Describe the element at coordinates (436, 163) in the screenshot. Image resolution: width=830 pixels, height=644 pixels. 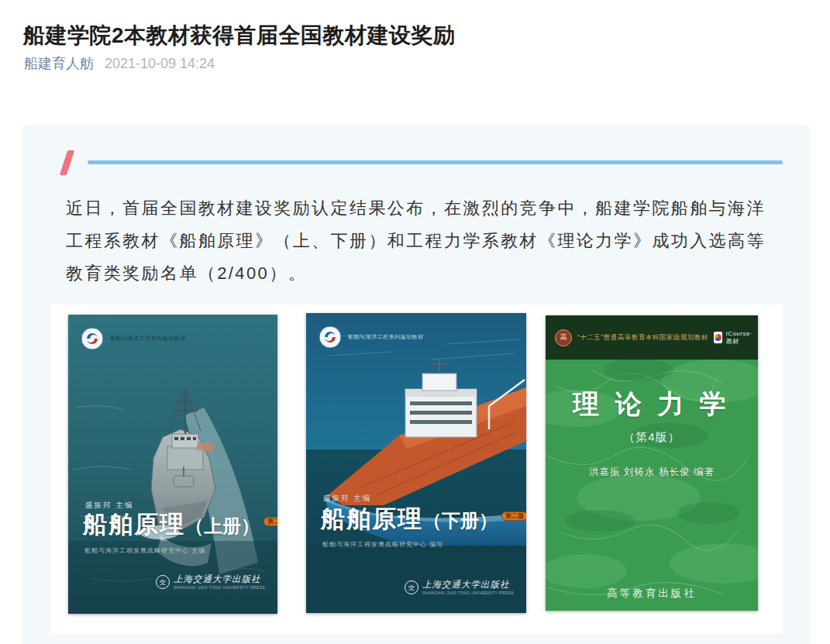
I see `divider-line` at that location.